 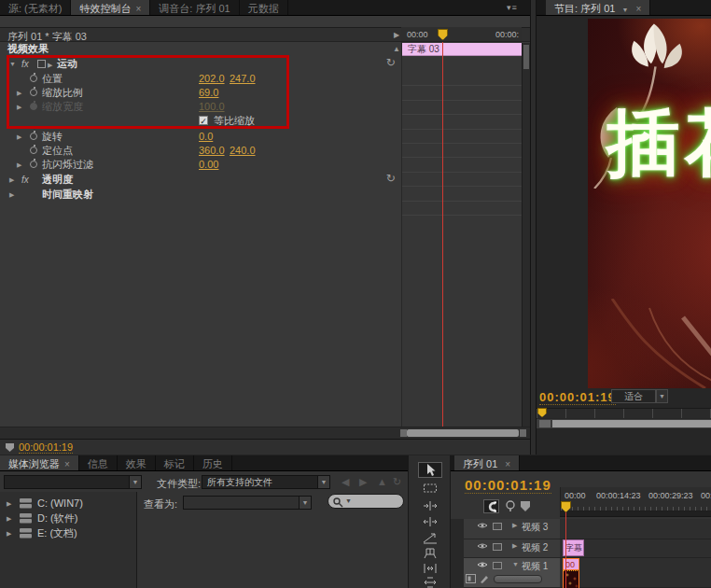 I want to click on selection-tool-icon, so click(x=430, y=470).